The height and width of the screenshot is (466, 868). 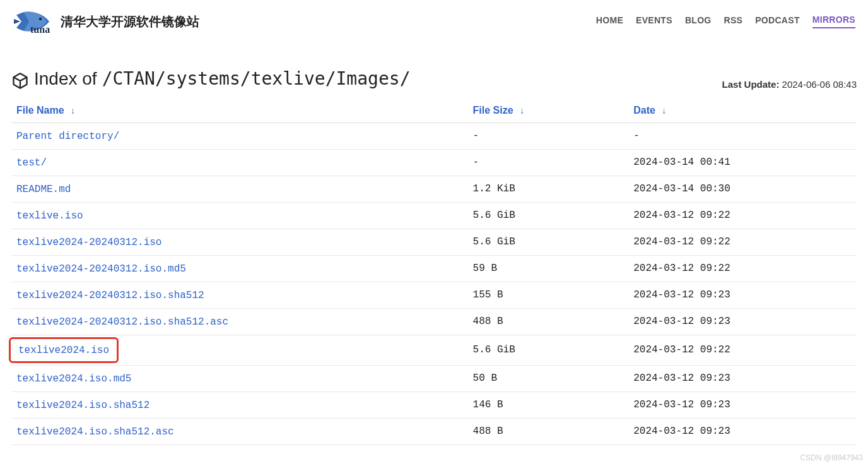 What do you see at coordinates (256, 78) in the screenshot?
I see `index-path: /CTAN/systems/texlive/Images/` at bounding box center [256, 78].